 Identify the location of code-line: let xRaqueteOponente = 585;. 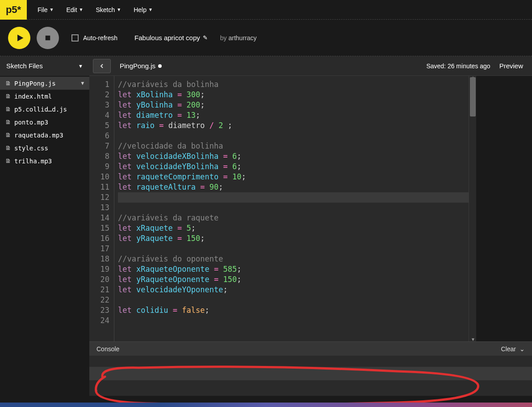
(297, 270).